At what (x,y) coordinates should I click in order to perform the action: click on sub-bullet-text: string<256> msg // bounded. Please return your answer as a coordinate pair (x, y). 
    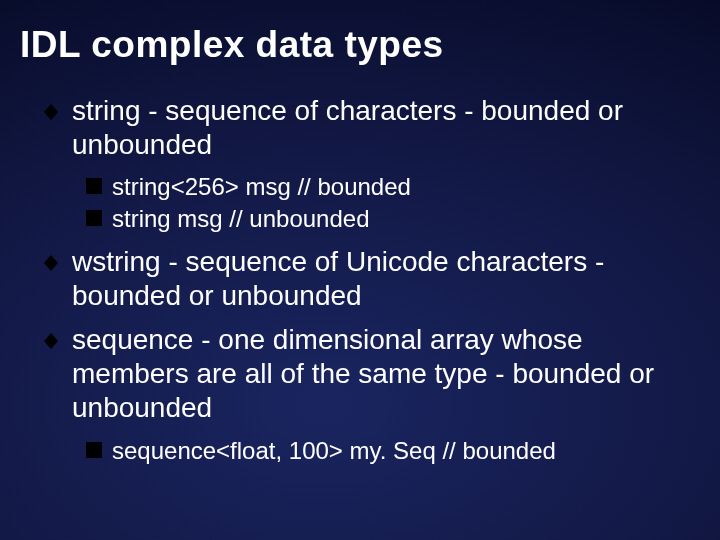
    Looking at the image, I should click on (262, 186).